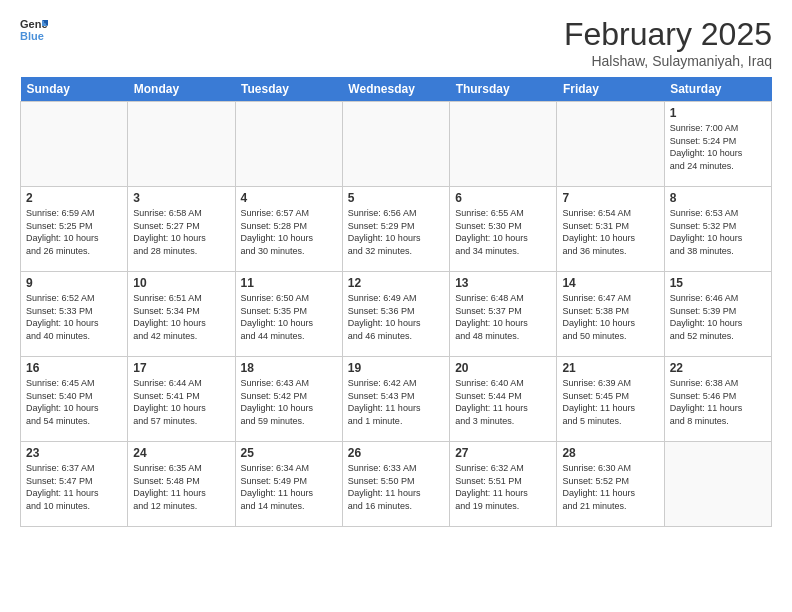 This screenshot has height=612, width=792. What do you see at coordinates (610, 317) in the screenshot?
I see `day-info: Sunrise: 6:47 AM Sunset: 5:38 PM Dayligh…` at bounding box center [610, 317].